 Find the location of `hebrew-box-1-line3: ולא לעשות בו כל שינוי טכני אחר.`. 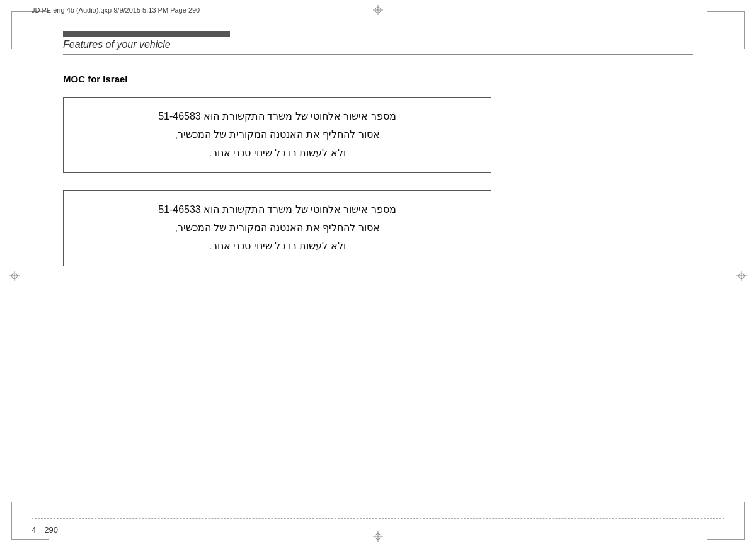

hebrew-box-1-line3: ולא לעשות בו כל שינוי טכני אחר. is located at coordinates (277, 154).